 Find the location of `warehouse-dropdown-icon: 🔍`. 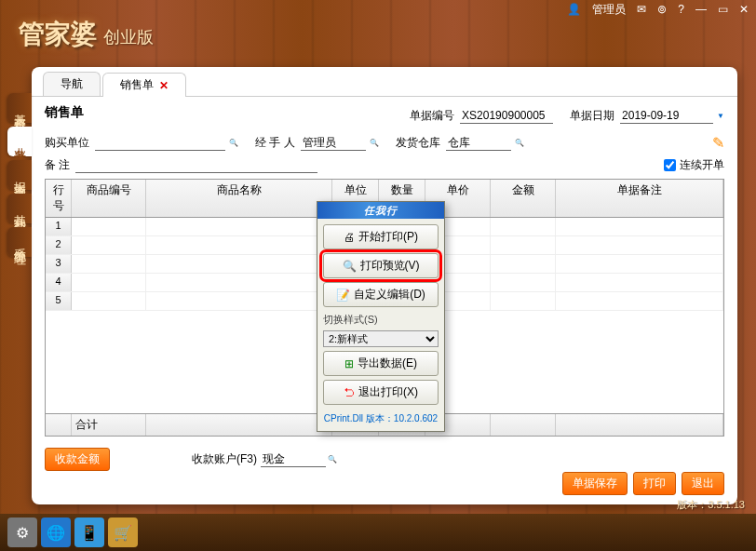

warehouse-dropdown-icon: 🔍 is located at coordinates (520, 143).